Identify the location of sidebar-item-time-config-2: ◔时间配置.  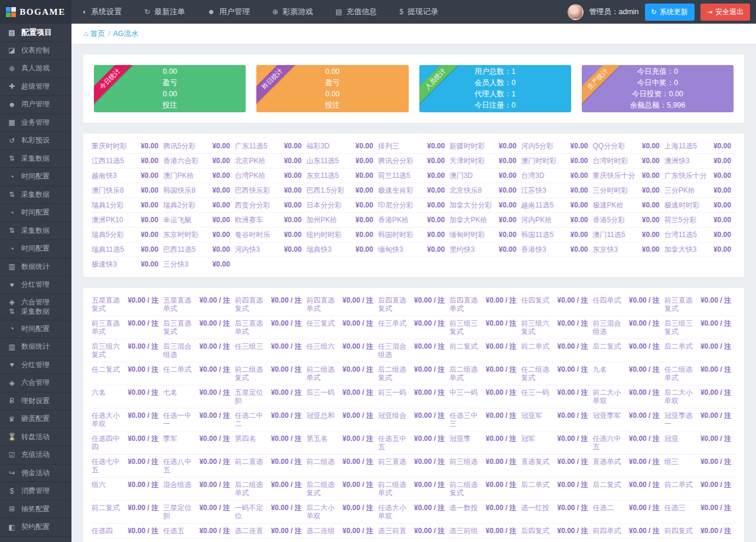
(35, 213).